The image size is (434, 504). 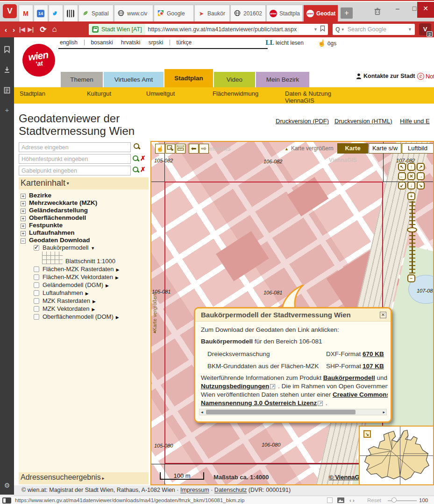 I want to click on tree-item-blattschnitt: Blattschnitt 1:1000, so click(x=91, y=261).